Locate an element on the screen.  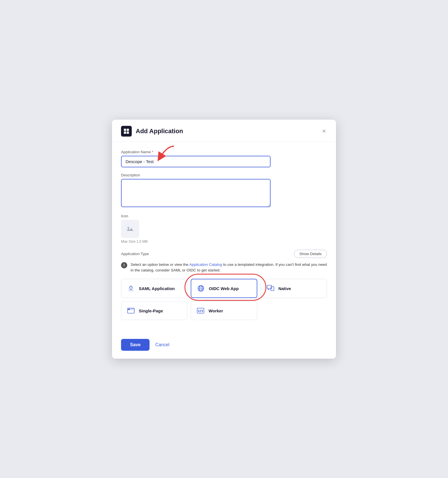
code-icon is located at coordinates (201, 311).